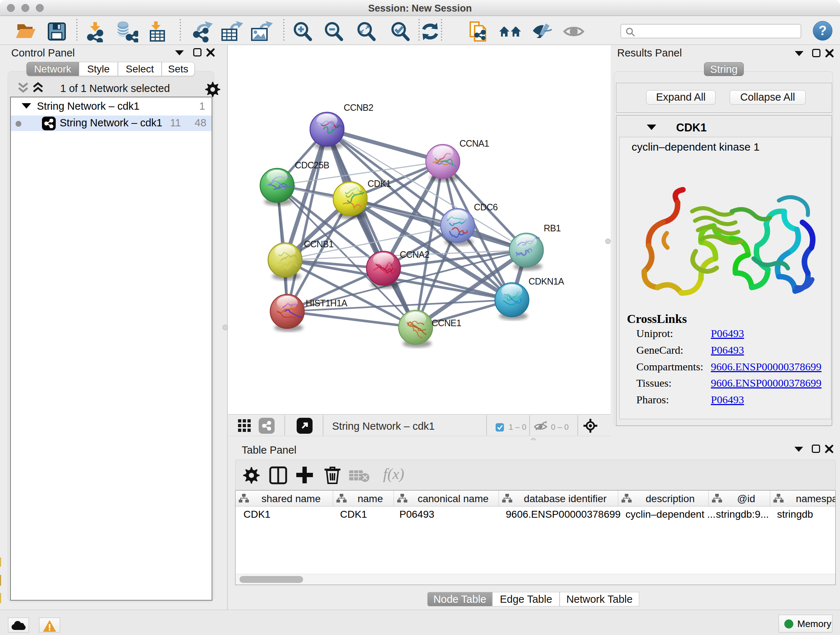  Describe the element at coordinates (319, 244) in the screenshot. I see `svg-text: CCNB1` at that location.